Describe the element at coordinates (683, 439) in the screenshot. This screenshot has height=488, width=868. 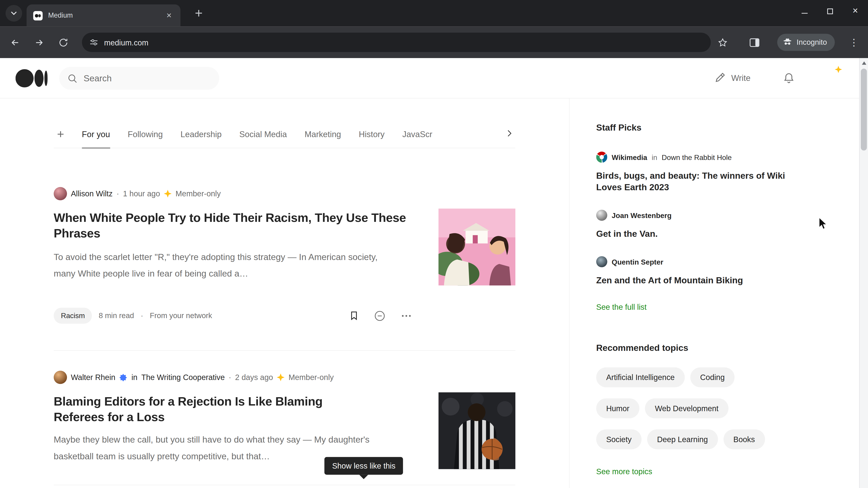
I see `topic-pill-deep-learning: Deep Learning` at that location.